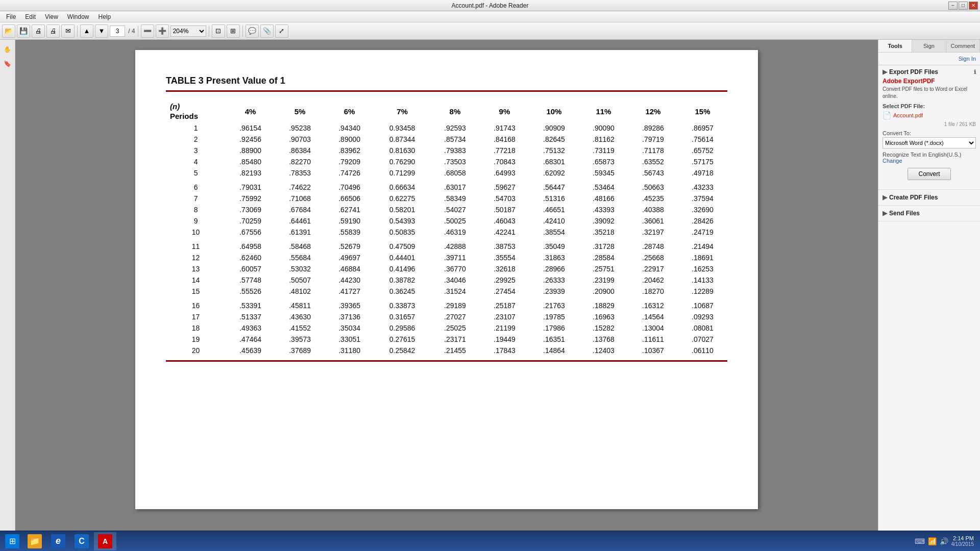  I want to click on period-cell: 3, so click(196, 151).